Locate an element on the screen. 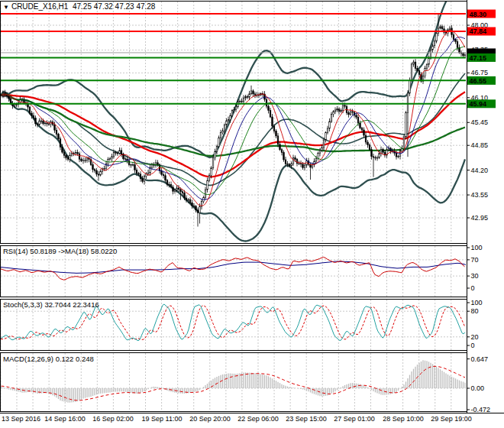 This screenshot has width=504, height=428. price-badge-label: 47.84 is located at coordinates (478, 31).